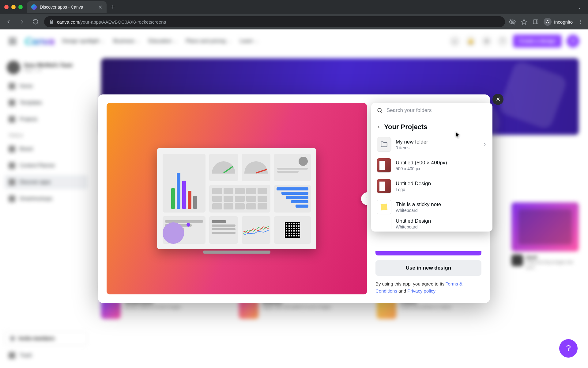 This screenshot has width=588, height=368. Describe the element at coordinates (428, 268) in the screenshot. I see `use-new-design-button: Use in new design` at that location.